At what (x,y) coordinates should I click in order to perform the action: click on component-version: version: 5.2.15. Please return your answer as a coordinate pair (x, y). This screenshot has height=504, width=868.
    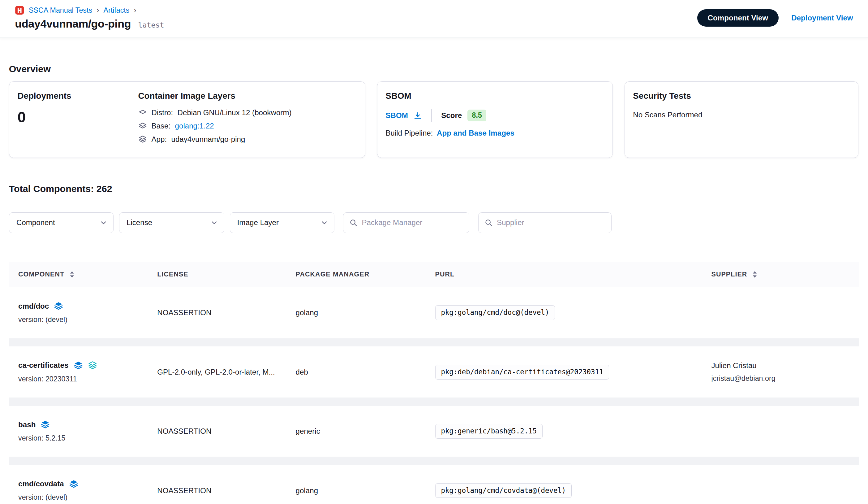
    Looking at the image, I should click on (87, 438).